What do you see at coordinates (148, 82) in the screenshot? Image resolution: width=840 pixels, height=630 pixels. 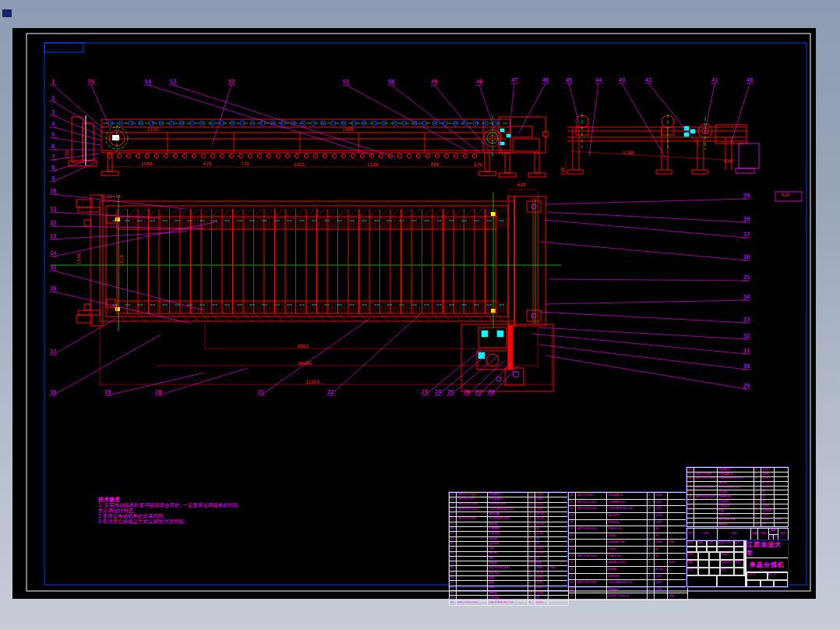 I see `balloon-number: 54` at bounding box center [148, 82].